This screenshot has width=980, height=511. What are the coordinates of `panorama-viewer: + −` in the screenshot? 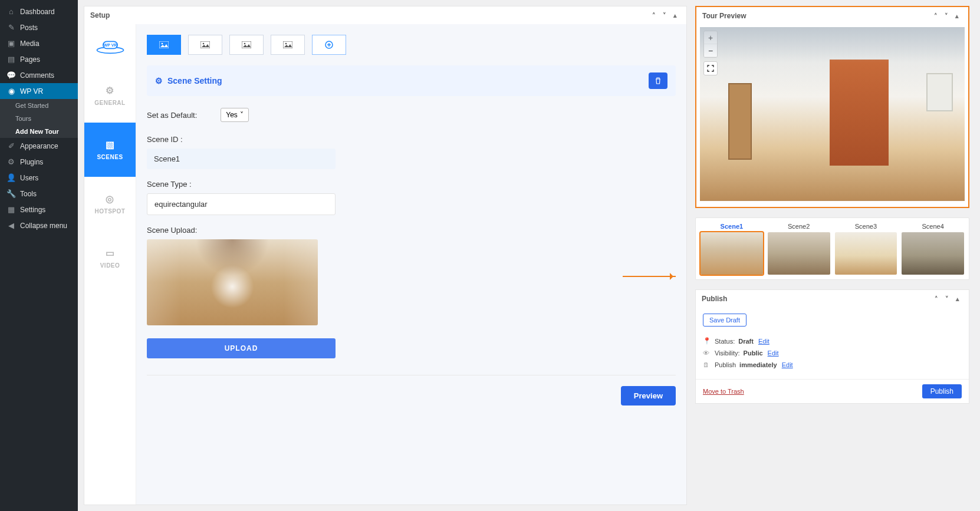 It's located at (833, 114).